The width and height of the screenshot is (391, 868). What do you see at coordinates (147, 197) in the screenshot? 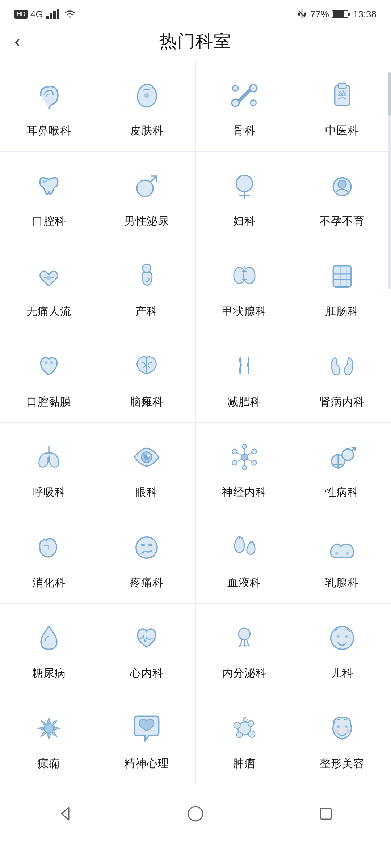
I see `dept-item-urology: 男性泌尿` at bounding box center [147, 197].